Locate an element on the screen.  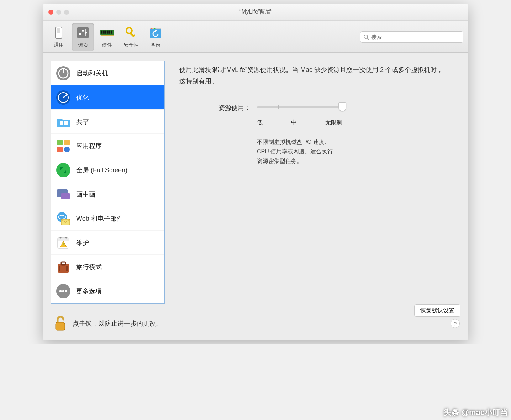
slider-scale: 低 中 无限制 is located at coordinates (300, 122).